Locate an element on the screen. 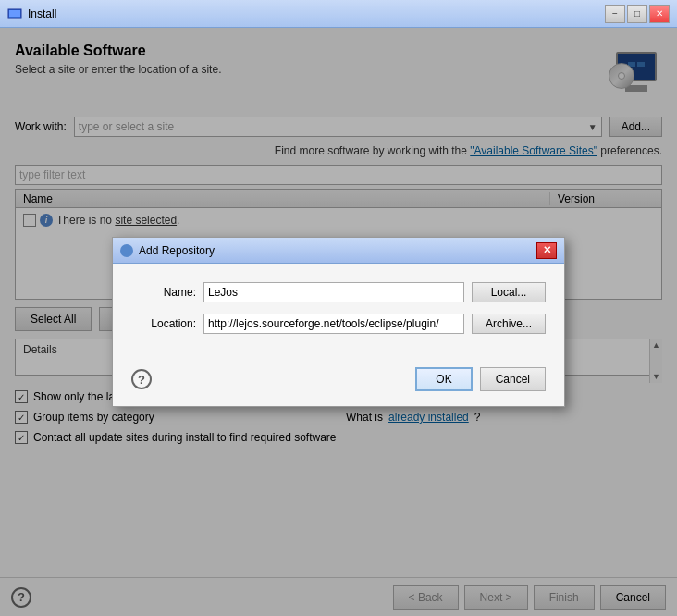  modal-icon is located at coordinates (127, 251).